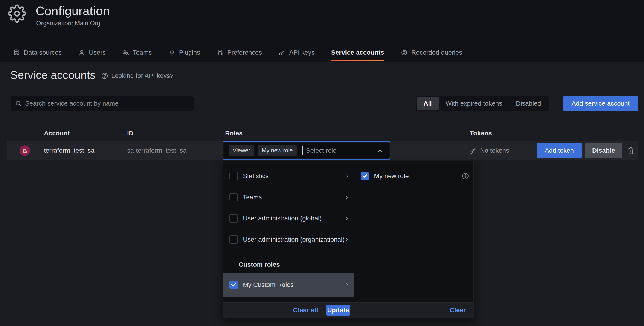  What do you see at coordinates (404, 53) in the screenshot?
I see `record-icon` at bounding box center [404, 53].